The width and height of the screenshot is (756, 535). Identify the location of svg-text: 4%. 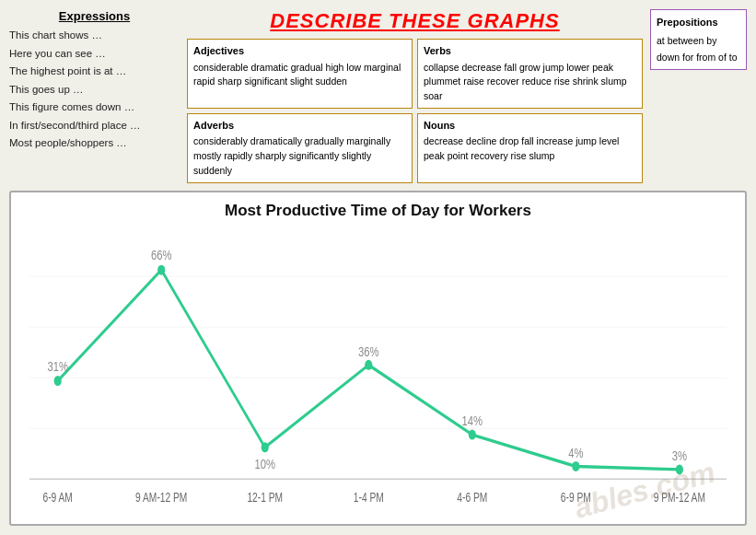
(576, 453).